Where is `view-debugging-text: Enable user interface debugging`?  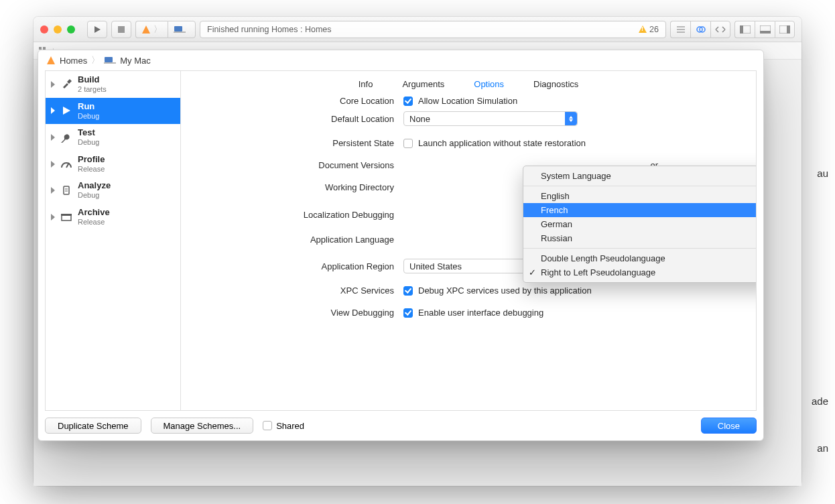
view-debugging-text: Enable user interface debugging is located at coordinates (481, 312).